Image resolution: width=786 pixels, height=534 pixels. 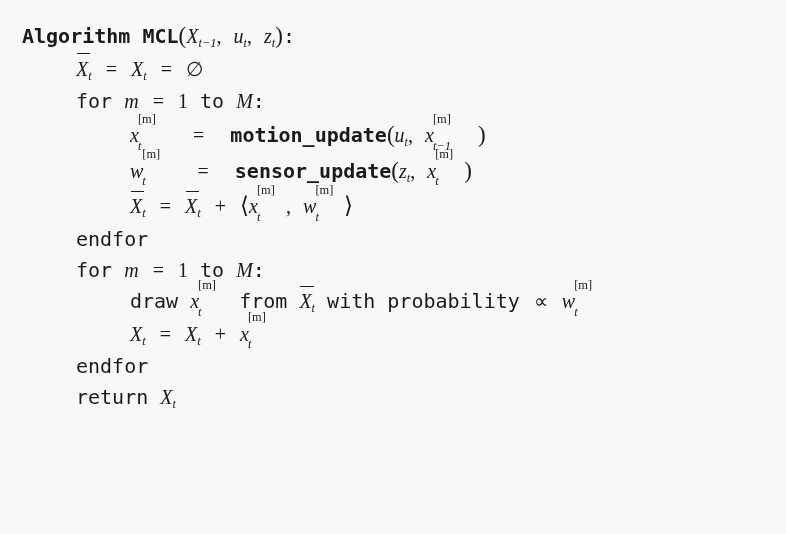 What do you see at coordinates (442, 120) in the screenshot?
I see `x2-sup: [m]` at bounding box center [442, 120].